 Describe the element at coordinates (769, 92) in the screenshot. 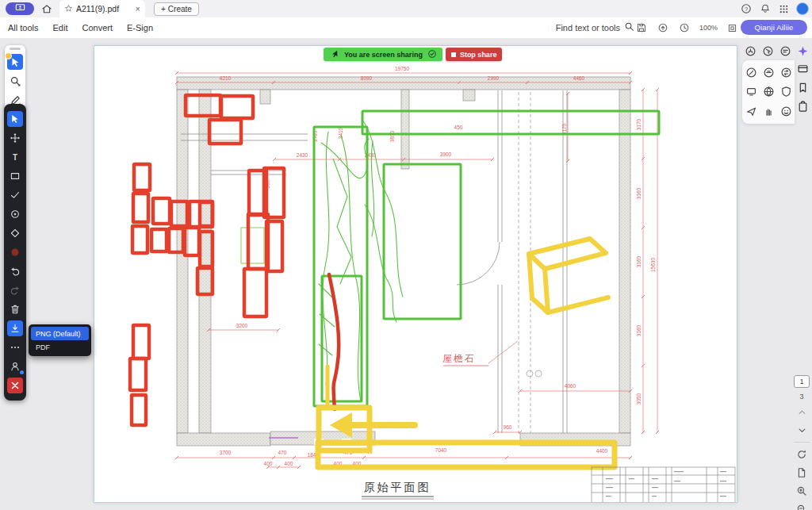

I see `globe-icon` at that location.